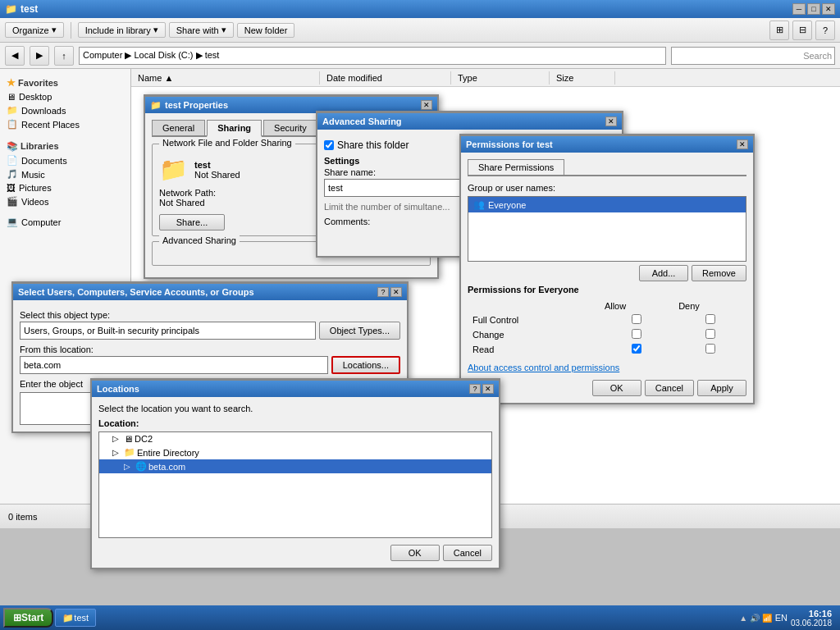 The width and height of the screenshot is (840, 630). What do you see at coordinates (295, 474) in the screenshot?
I see `locations-dialog: Locations ? ✕ Select the location you wa…` at bounding box center [295, 474].